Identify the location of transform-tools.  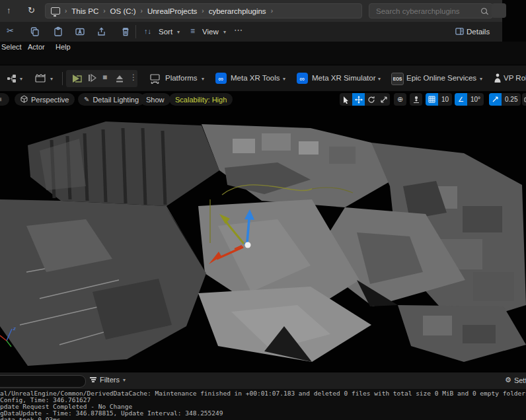
(365, 99).